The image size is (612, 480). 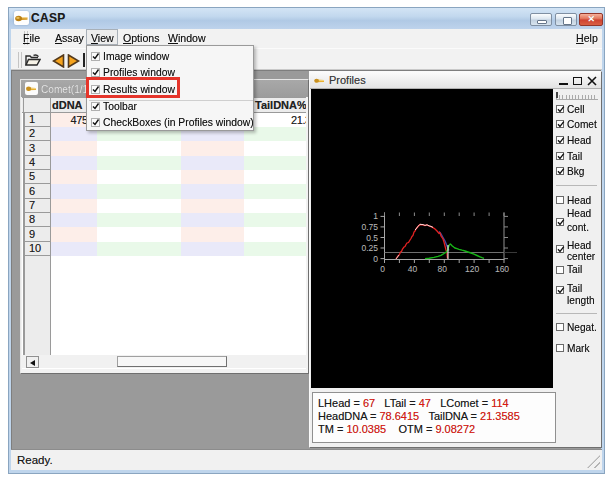 What do you see at coordinates (370, 227) in the screenshot?
I see `svg-text: 0.75` at bounding box center [370, 227].